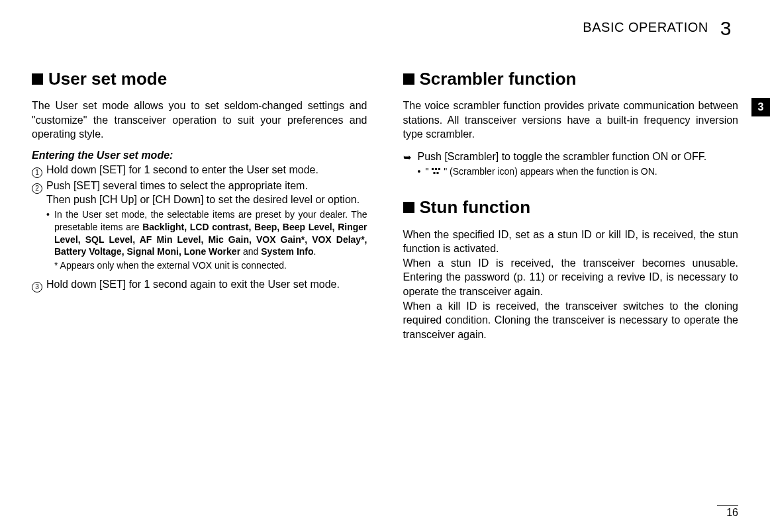 This screenshot has width=770, height=532. I want to click on step-text: Hold down [SET] for 1 second again to ex…, so click(207, 285).